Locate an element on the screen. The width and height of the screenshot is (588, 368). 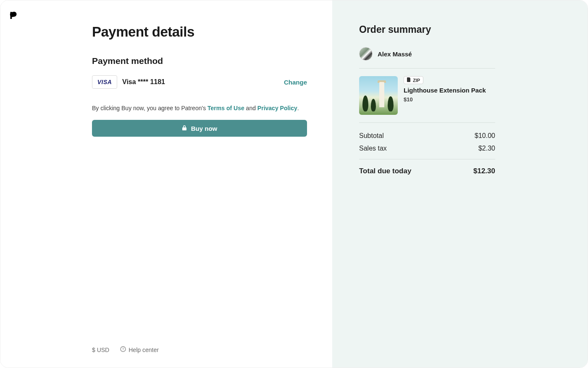
product-row: ZIP Lighthouse Extension Pack $10 is located at coordinates (427, 96).